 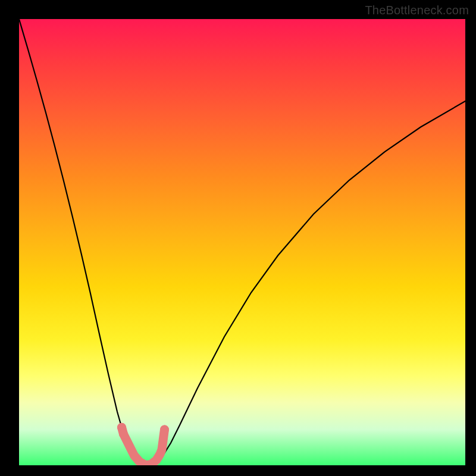 I want to click on bead-path, so click(x=143, y=446).